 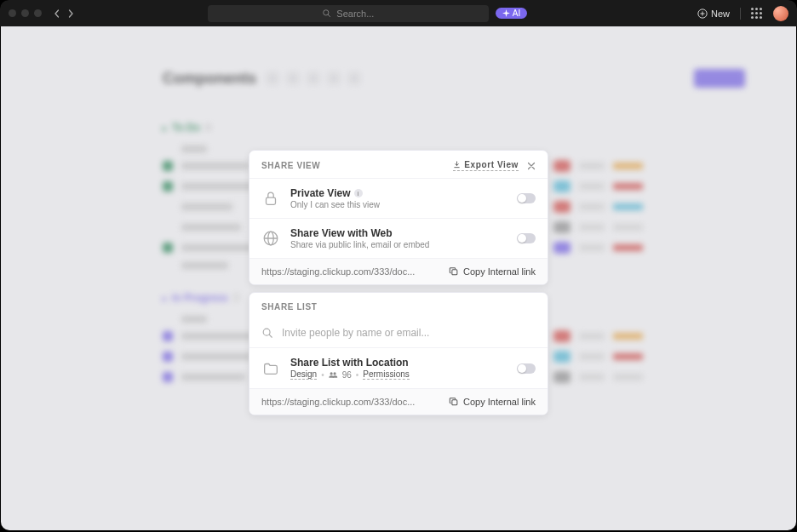 I want to click on separator, so click(x=741, y=14).